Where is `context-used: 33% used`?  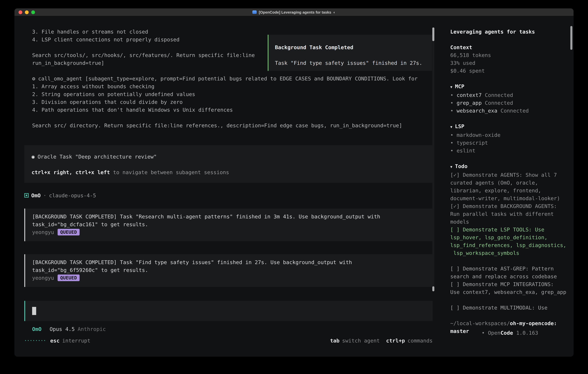 context-used: 33% used is located at coordinates (509, 63).